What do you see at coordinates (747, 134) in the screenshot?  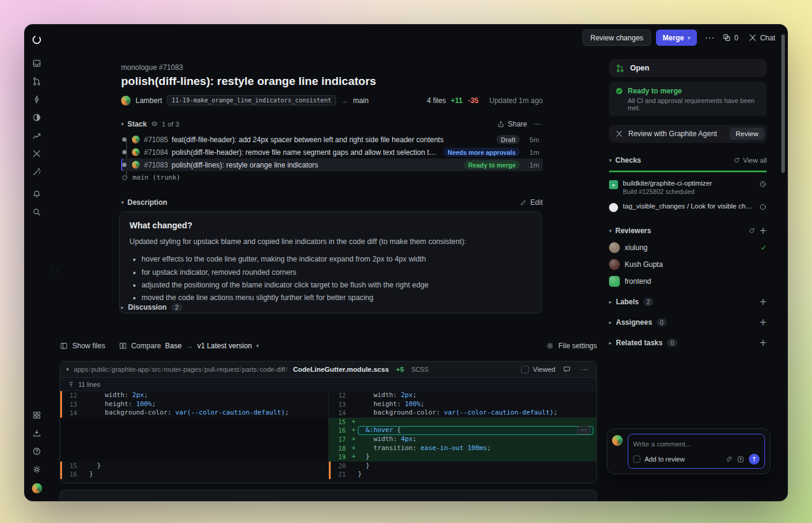 I see `agent-review-button: Review` at bounding box center [747, 134].